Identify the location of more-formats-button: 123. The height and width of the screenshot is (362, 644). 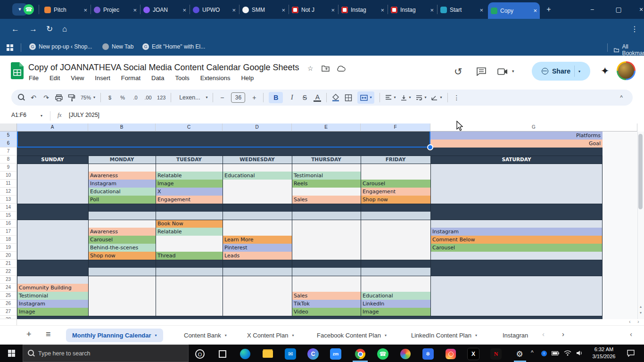
(161, 98).